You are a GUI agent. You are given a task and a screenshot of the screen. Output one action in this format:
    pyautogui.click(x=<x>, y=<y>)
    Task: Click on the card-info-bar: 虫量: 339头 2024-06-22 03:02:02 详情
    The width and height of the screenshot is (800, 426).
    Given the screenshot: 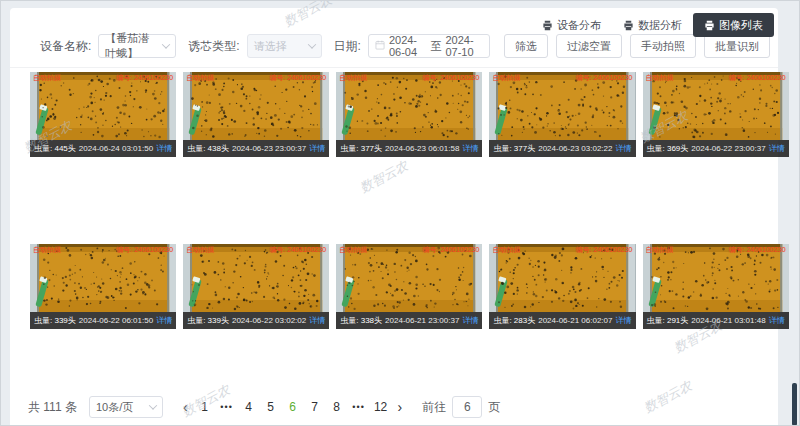 What is the action you would take?
    pyautogui.click(x=256, y=320)
    